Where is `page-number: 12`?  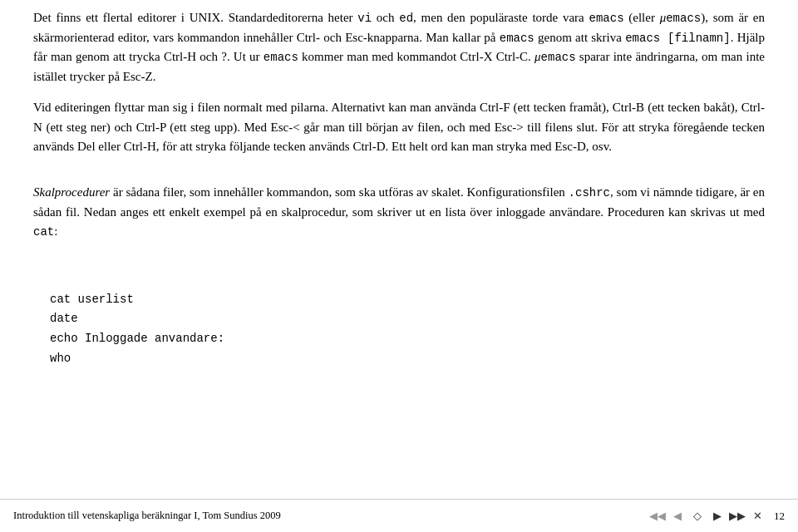
page-number: 12 is located at coordinates (780, 516).